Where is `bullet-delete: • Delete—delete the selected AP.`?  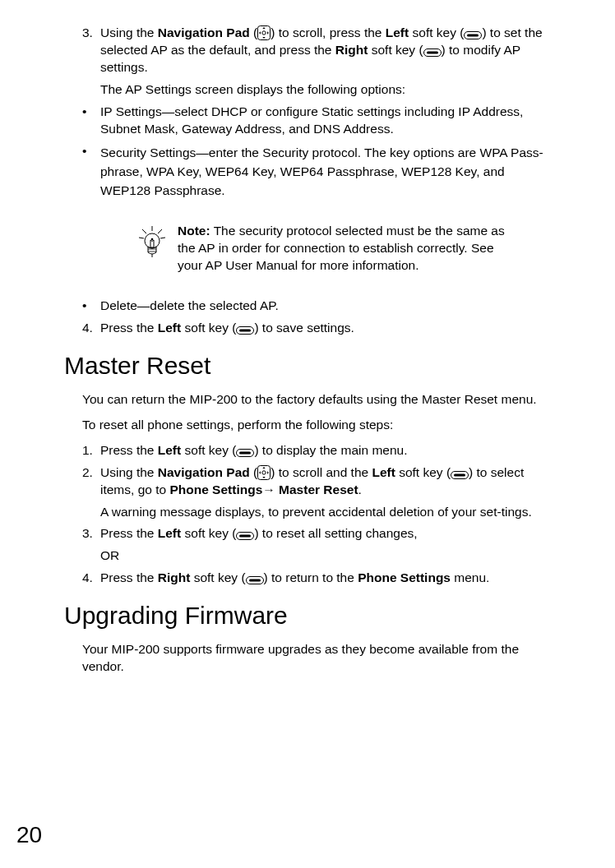 bullet-delete: • Delete—delete the selected AP. is located at coordinates (320, 306).